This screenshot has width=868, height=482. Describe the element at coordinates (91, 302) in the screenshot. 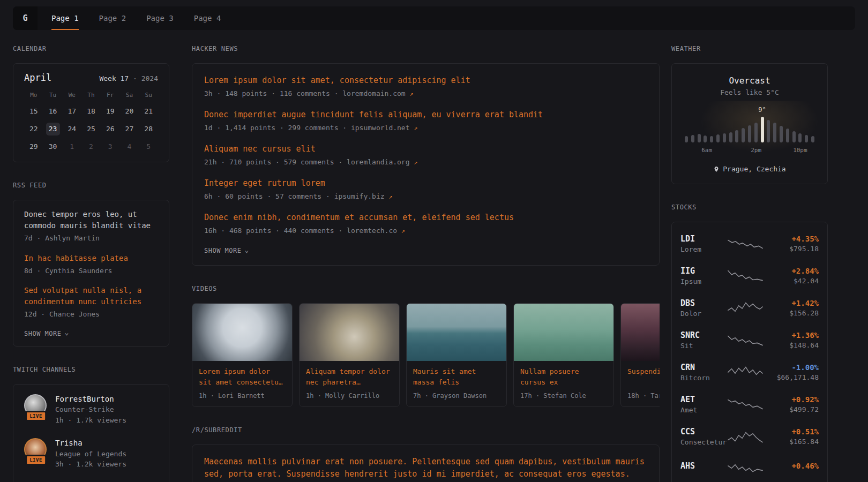

I see `rss-item: Sed volutpat nulla nisl, a condimentum n…` at that location.